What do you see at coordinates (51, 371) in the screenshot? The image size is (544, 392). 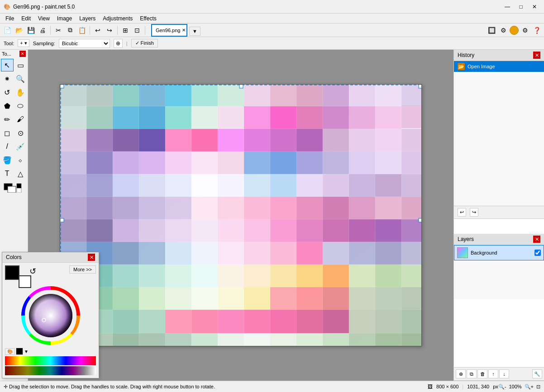 I see `palette-strip-secondary` at bounding box center [51, 371].